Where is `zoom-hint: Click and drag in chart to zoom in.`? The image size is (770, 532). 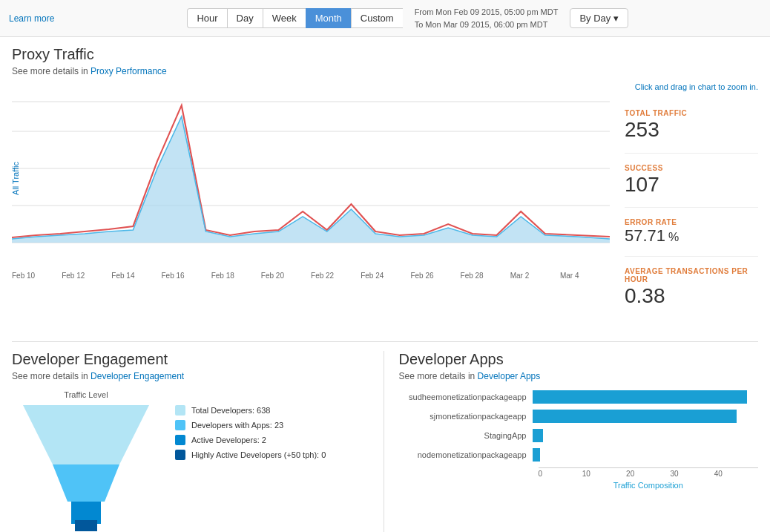 zoom-hint: Click and drag in chart to zoom in. is located at coordinates (385, 87).